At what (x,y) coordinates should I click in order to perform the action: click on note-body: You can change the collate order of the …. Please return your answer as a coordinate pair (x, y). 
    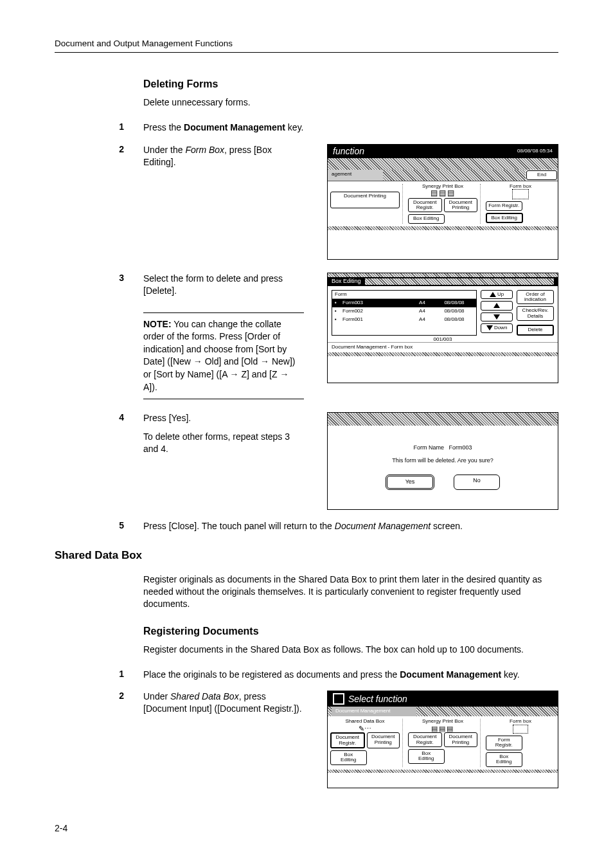
    Looking at the image, I should click on (220, 356).